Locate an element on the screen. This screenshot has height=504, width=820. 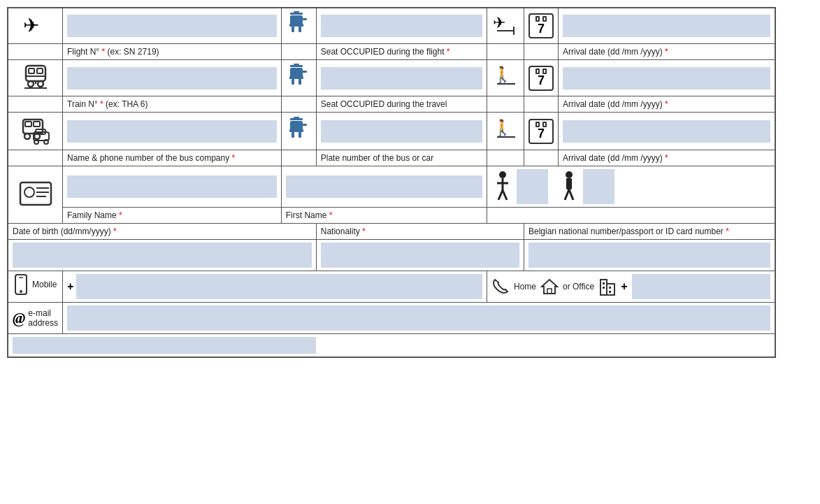
id-number-input is located at coordinates (649, 255).